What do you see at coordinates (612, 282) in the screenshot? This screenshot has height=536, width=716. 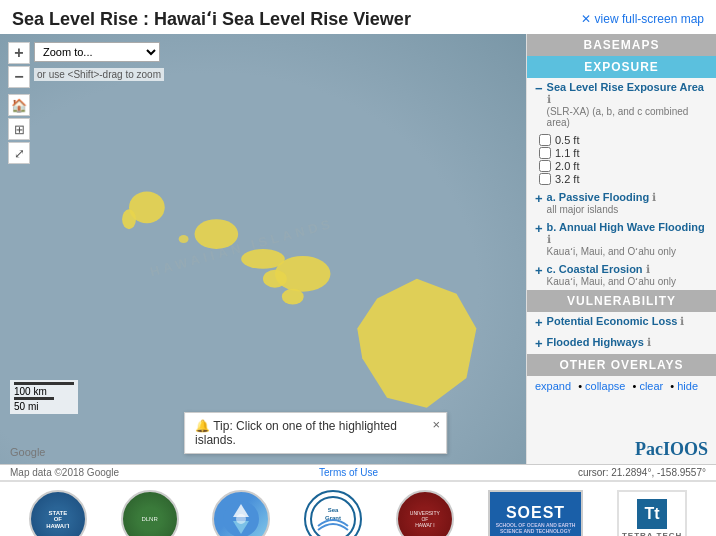 I see `coastal-erosion-sub: Kauaʻi, Maui, and Oʻahu only` at bounding box center [612, 282].